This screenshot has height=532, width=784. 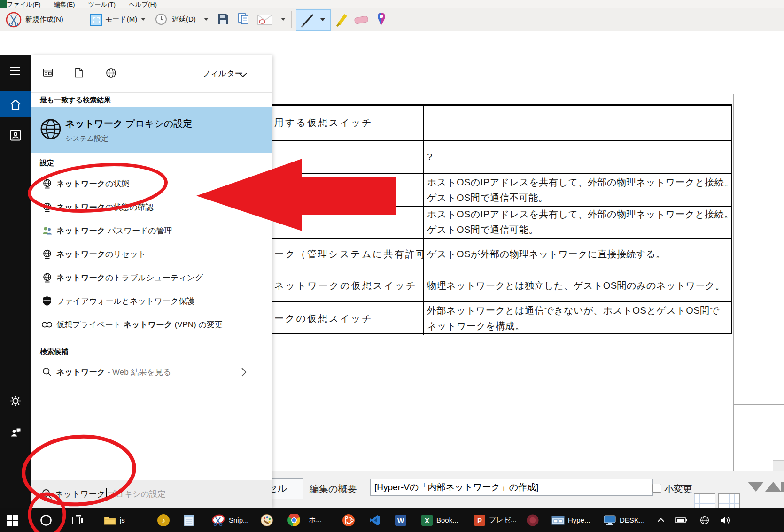 What do you see at coordinates (16, 136) in the screenshot?
I see `contacts-icon` at bounding box center [16, 136].